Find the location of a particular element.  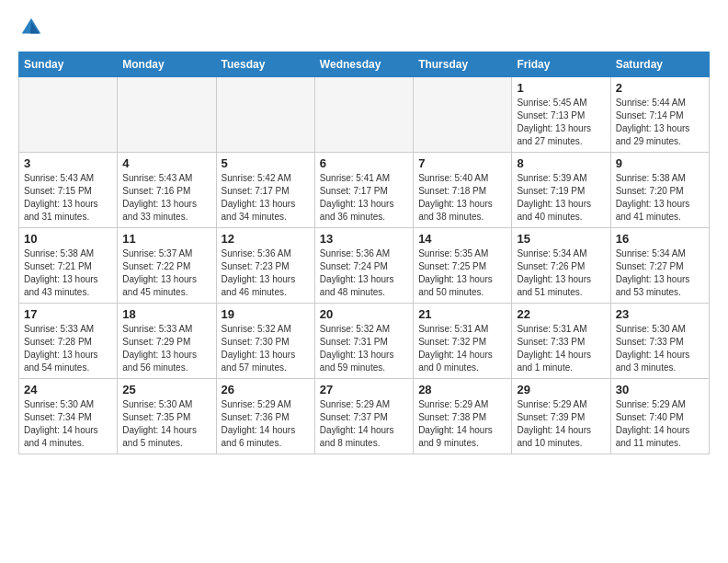

day-number: 20 is located at coordinates (364, 315).